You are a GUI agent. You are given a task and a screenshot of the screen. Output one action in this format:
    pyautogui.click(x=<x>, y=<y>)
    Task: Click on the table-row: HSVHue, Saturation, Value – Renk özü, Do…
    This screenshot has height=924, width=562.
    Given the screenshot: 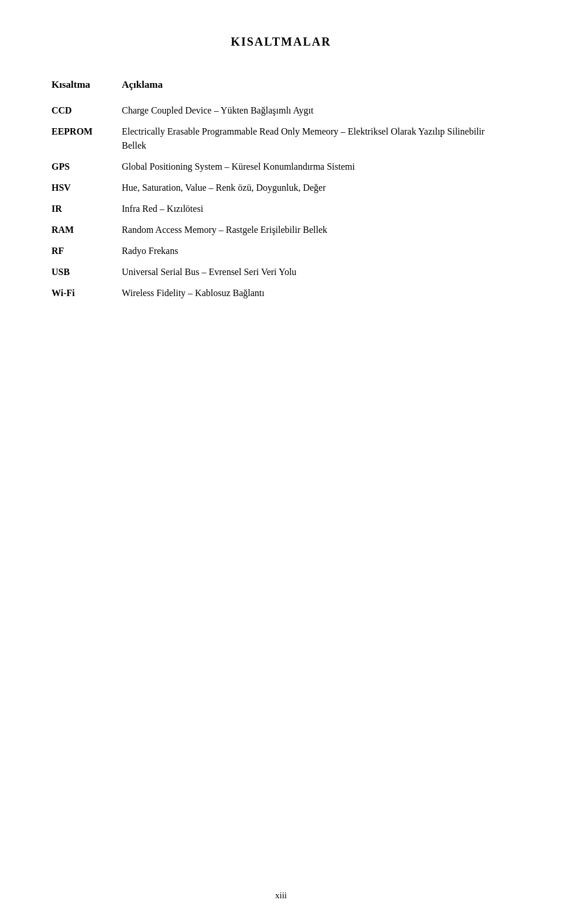 What is the action you would take?
    pyautogui.click(x=281, y=188)
    